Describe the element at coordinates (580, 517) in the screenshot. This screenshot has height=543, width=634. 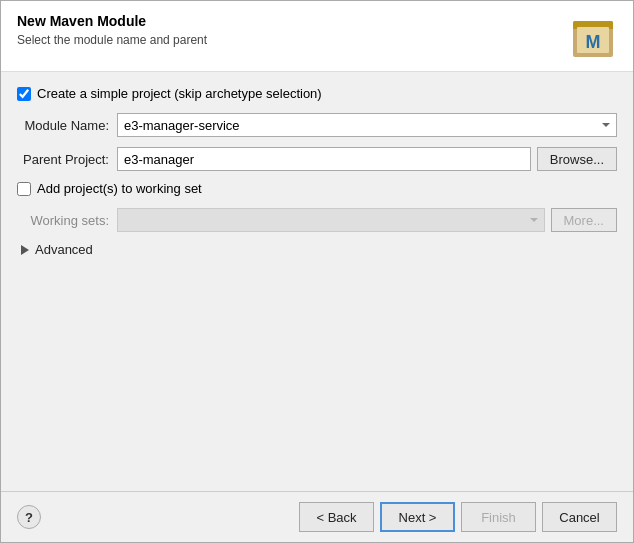
I see `cancel-button: Cancel` at that location.